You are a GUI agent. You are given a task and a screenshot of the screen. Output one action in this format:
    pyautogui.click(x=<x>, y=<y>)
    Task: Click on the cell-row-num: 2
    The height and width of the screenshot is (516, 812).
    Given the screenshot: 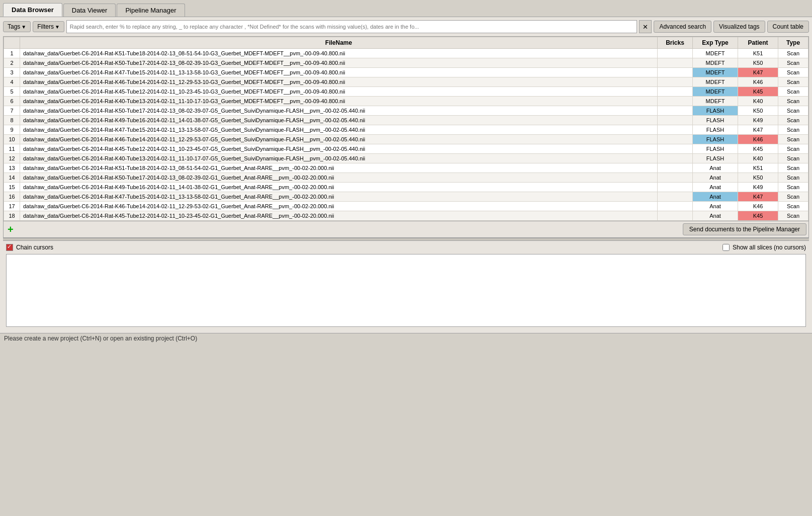 What is the action you would take?
    pyautogui.click(x=12, y=63)
    